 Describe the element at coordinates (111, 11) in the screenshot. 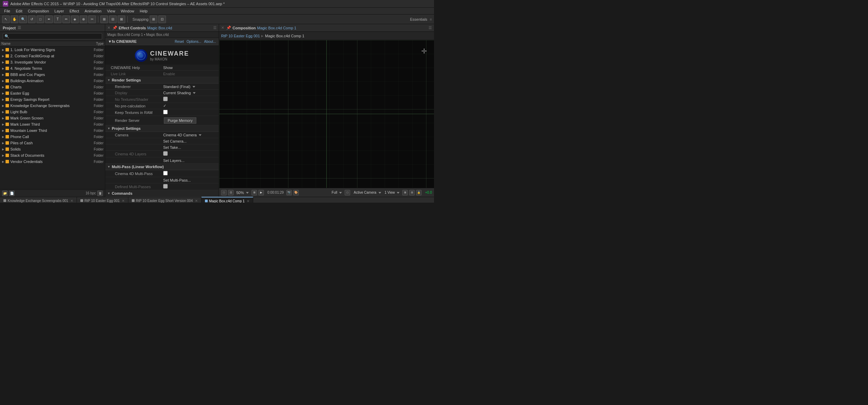

I see `menu-view: View` at that location.